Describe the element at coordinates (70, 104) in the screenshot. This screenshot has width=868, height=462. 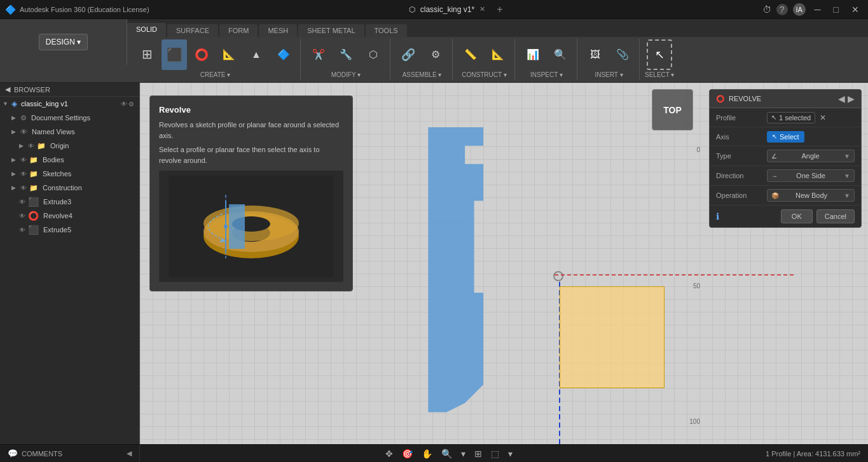
I see `tree-item-root: ▼ ◈ classic_king v1 👁 ⚙` at that location.